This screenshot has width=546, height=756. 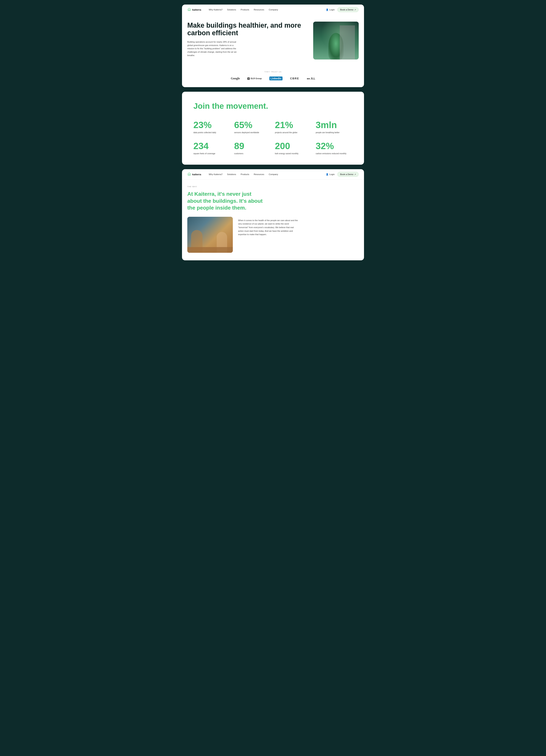 I want to click on why-title: At Kaiterra, it's never just about the b…, so click(x=227, y=201).